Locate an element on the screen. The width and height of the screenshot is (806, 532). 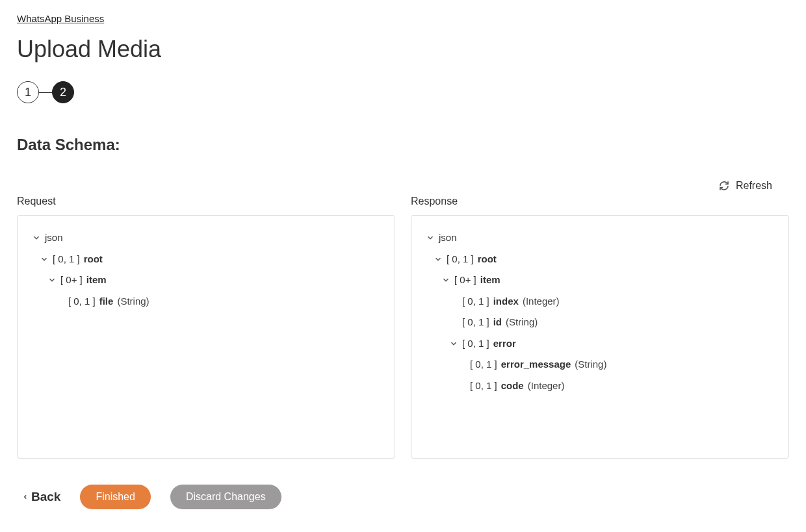
tree-node-file: [ 0, 1 ] file (String) is located at coordinates (206, 301).